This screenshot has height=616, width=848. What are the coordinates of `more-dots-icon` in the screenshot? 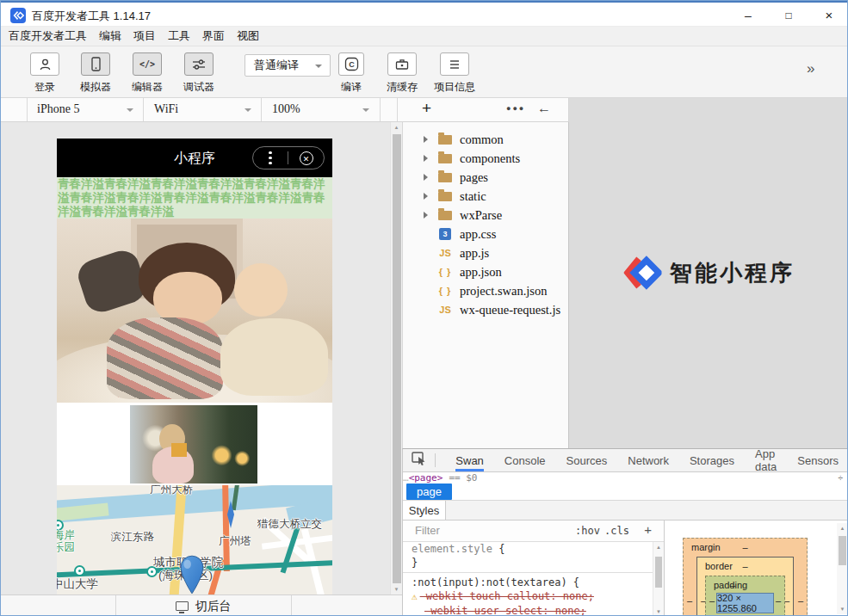 It's located at (270, 158).